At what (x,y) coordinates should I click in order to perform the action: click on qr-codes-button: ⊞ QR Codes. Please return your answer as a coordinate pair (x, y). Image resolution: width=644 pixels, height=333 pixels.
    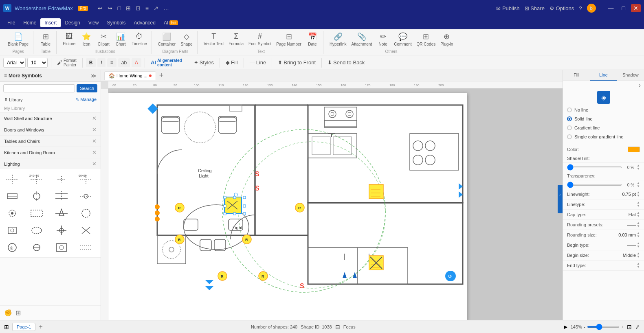
    Looking at the image, I should click on (426, 39).